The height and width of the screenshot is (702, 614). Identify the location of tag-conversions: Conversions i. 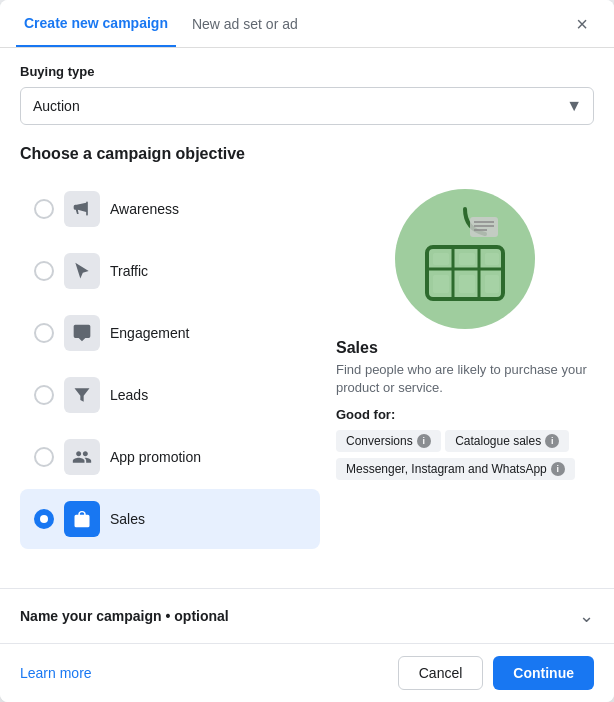
(388, 441).